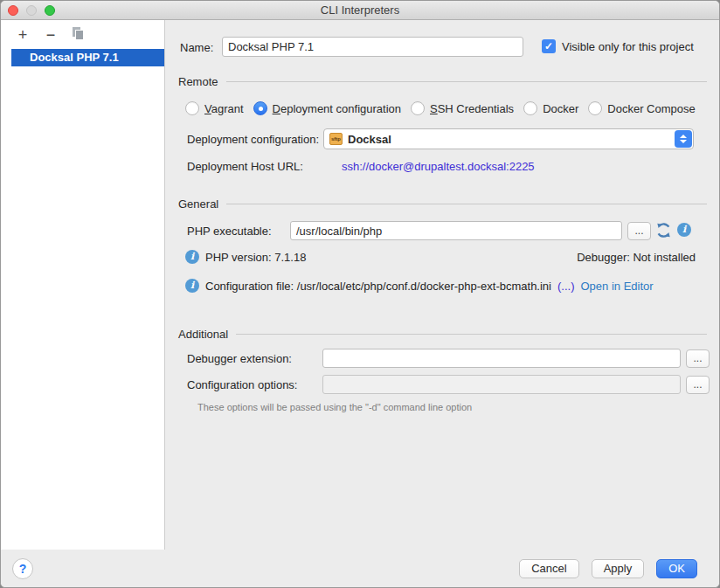 The image size is (720, 588). I want to click on interpreter-list: Docksal PHP 7.1, so click(82, 58).